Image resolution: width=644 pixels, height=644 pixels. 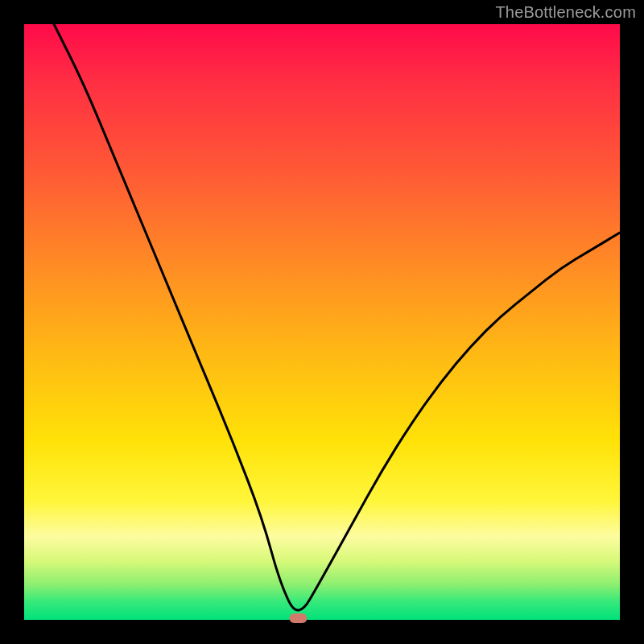 I want to click on watermark-text: TheBottleneck.com, so click(x=565, y=13).